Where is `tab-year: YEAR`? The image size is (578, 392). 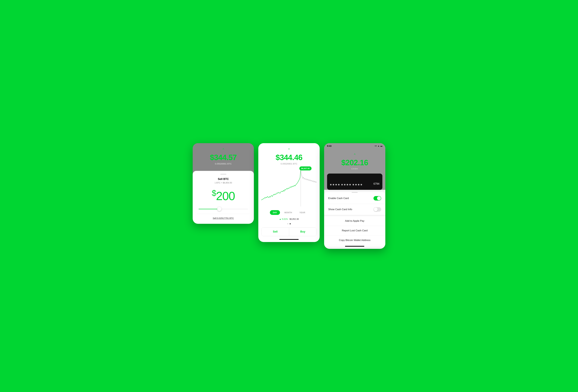 tab-year: YEAR is located at coordinates (302, 212).